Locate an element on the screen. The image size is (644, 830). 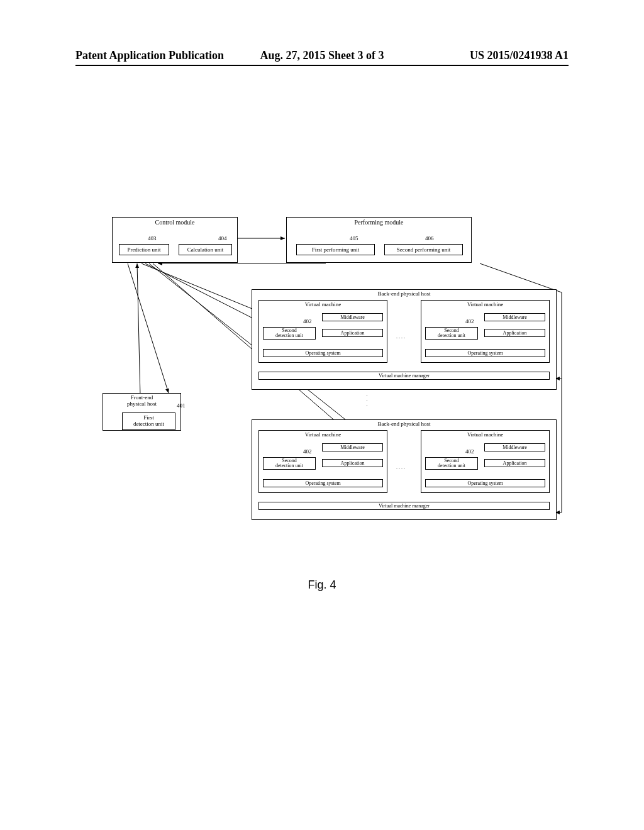
vm-1-1: Virtual machine Second detection unit Mi… is located at coordinates (323, 331).